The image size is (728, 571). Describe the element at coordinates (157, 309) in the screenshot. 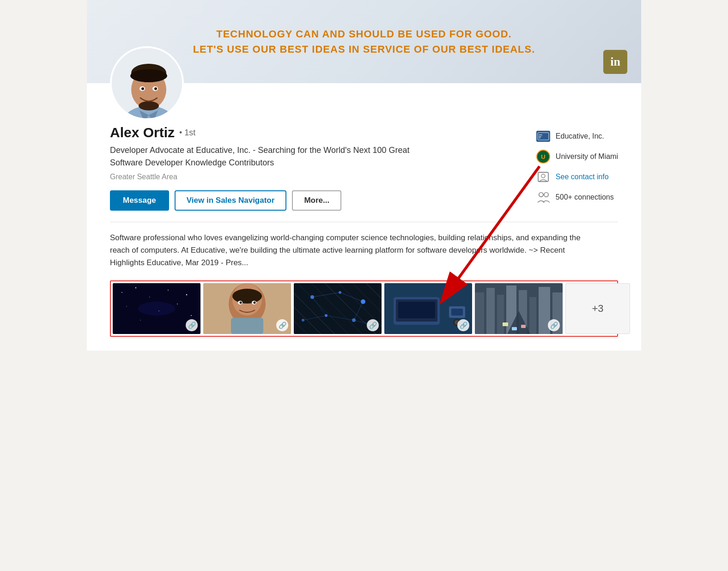

I see `media-thumb-1: 🔗` at that location.